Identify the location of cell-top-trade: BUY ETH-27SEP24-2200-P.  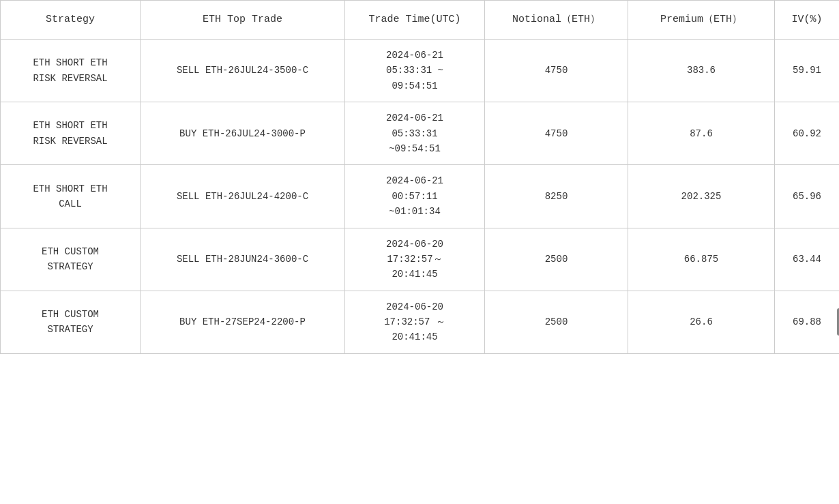
(243, 322).